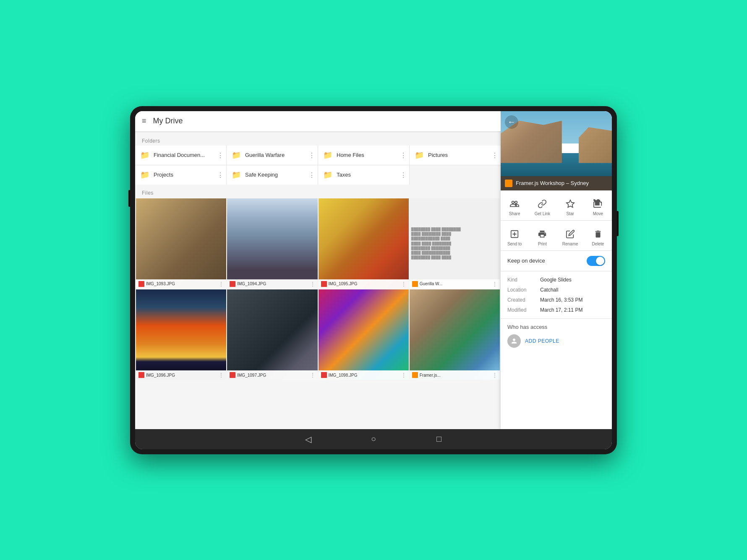 This screenshot has height=560, width=747. I want to click on delete-icon, so click(598, 234).